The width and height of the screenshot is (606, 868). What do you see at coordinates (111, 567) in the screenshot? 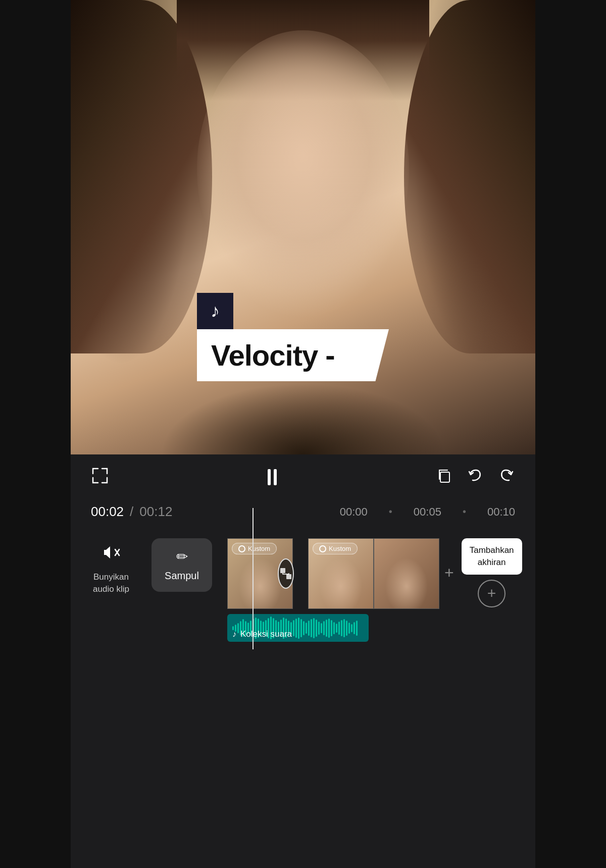
I see `audio-mute-section: Bunyikan audio klip` at bounding box center [111, 567].